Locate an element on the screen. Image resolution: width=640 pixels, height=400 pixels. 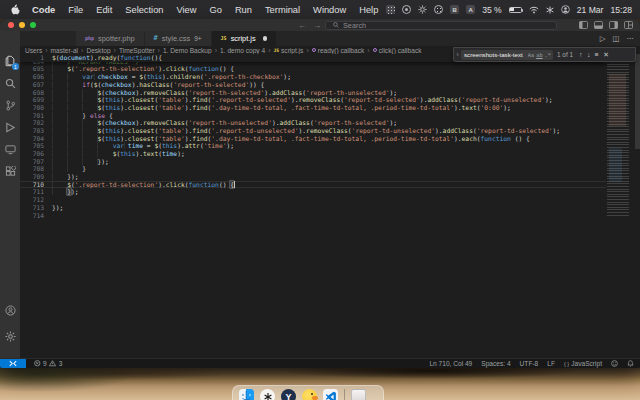
find-input: screenshots-task-text Aa ab .* is located at coordinates (507, 55).